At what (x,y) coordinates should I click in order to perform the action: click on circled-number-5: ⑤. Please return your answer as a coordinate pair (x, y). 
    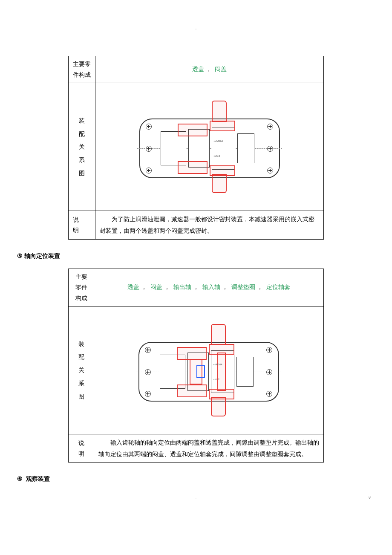
    Looking at the image, I should click on (20, 256).